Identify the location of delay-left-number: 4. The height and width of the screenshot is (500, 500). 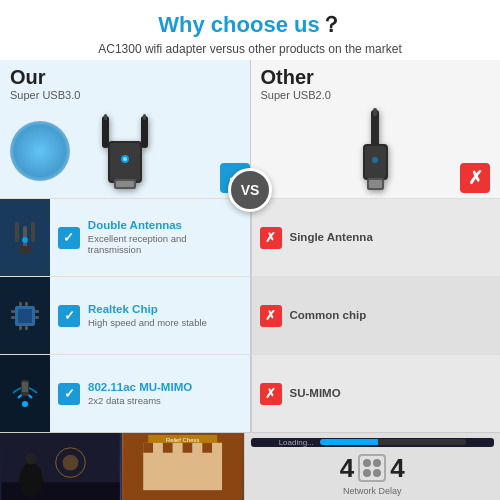
(347, 468).